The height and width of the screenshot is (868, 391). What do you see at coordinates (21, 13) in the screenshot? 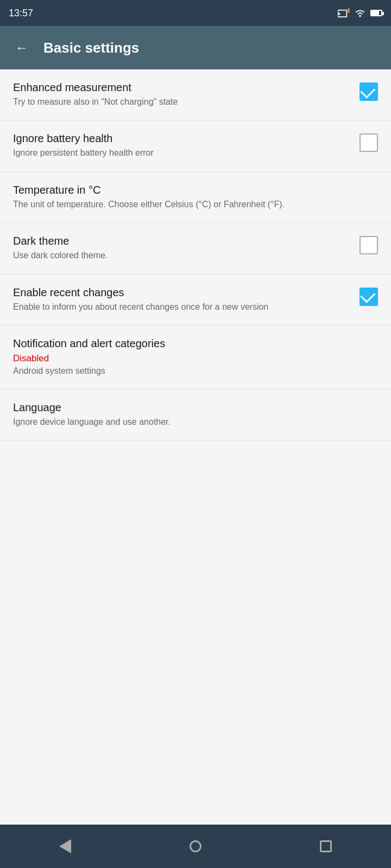
I see `status-time: 13:57` at bounding box center [21, 13].